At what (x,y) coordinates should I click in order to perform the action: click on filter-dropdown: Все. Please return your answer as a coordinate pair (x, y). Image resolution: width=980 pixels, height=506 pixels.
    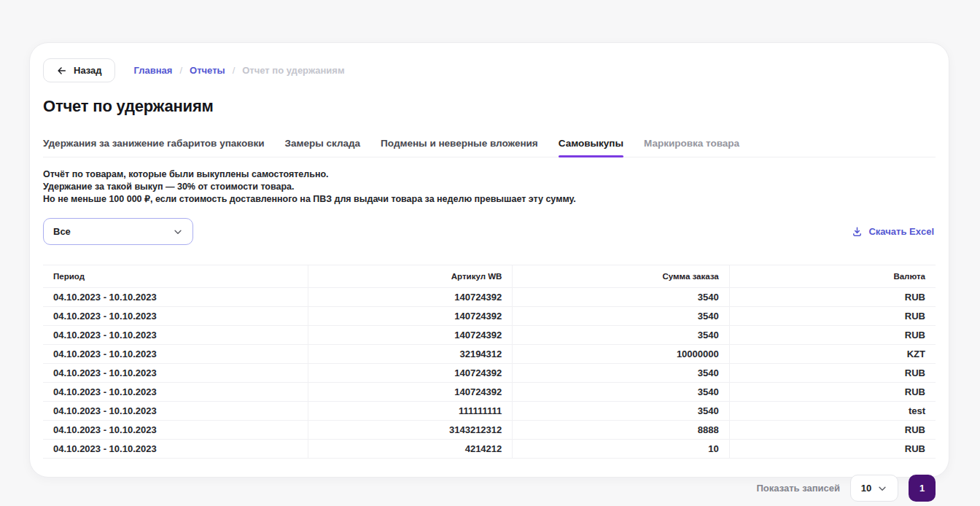
    Looking at the image, I should click on (118, 232).